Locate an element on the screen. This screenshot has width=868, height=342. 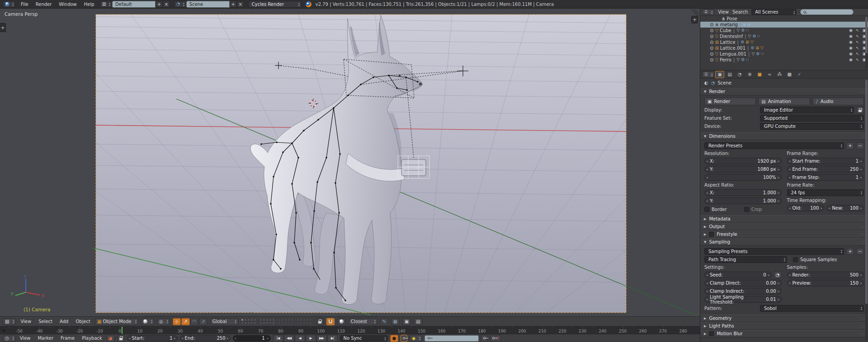
output-section-header: ▶ Output :::: is located at coordinates (784, 227).